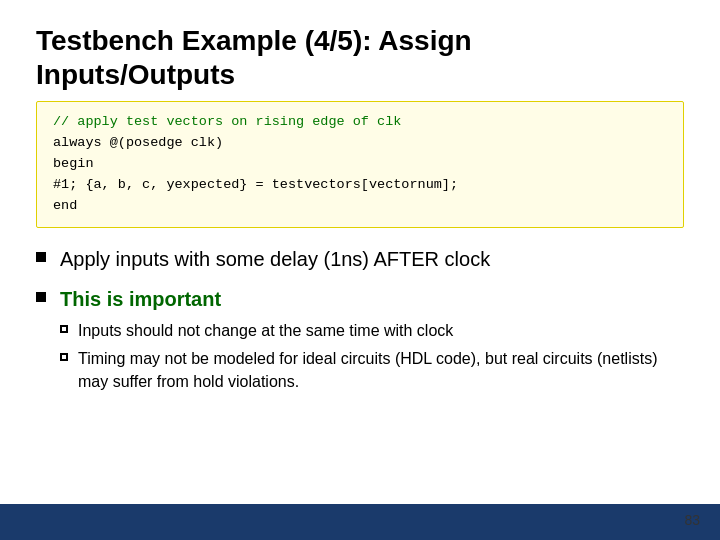 This screenshot has height=540, width=720. Describe the element at coordinates (372, 356) in the screenshot. I see `sub-bullet-list: Inputs should not change at the same tim…` at that location.